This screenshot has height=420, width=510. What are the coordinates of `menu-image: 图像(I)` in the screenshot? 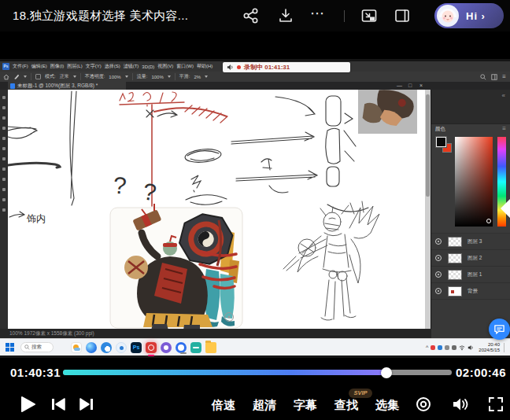 It's located at (57, 66).